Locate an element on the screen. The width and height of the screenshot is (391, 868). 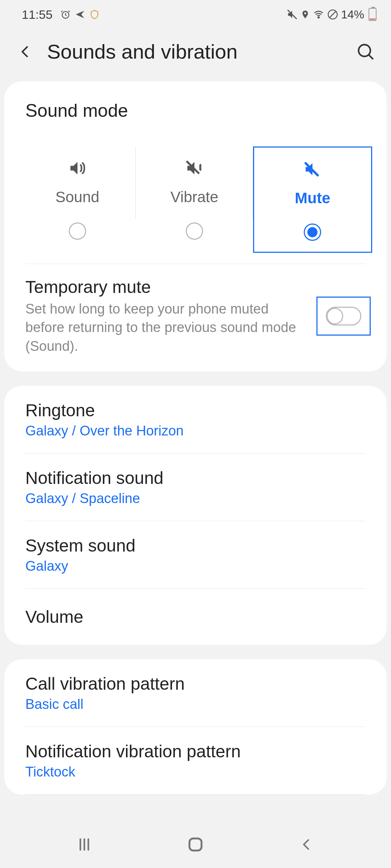
mode-label: Mute is located at coordinates (312, 198).